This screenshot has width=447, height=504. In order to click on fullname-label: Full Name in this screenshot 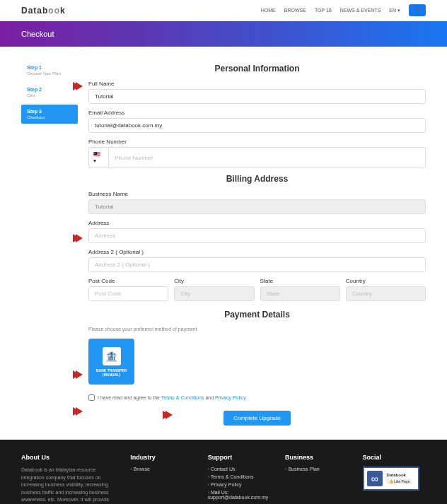, I will do `click(257, 83)`.